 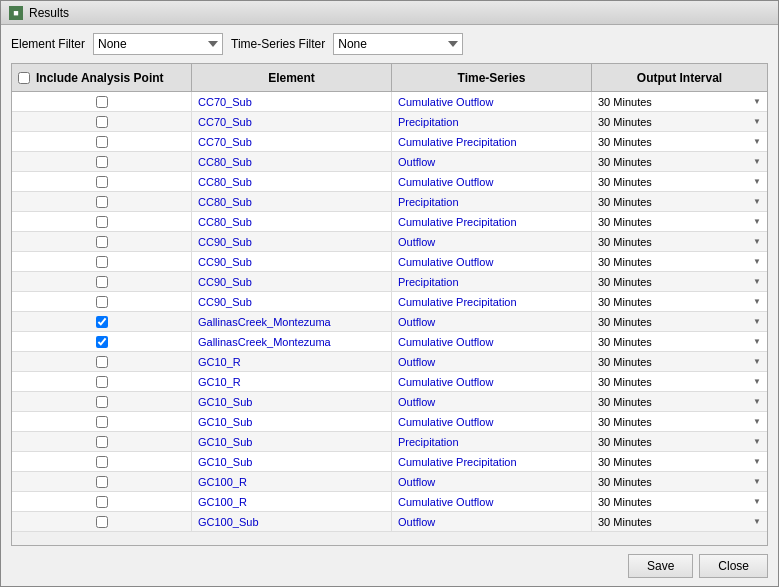 I want to click on row-element: GC10_R, so click(x=292, y=362).